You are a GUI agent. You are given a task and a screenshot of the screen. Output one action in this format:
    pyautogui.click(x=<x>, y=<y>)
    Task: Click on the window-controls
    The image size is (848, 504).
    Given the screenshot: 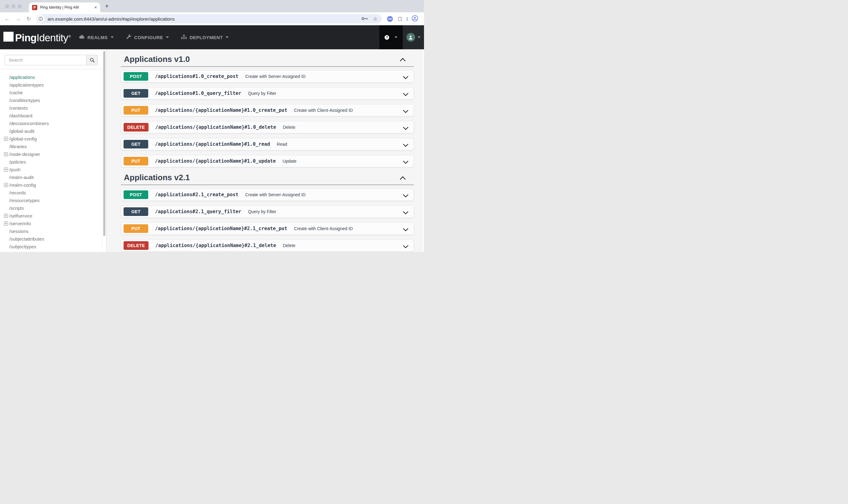 What is the action you would take?
    pyautogui.click(x=14, y=6)
    